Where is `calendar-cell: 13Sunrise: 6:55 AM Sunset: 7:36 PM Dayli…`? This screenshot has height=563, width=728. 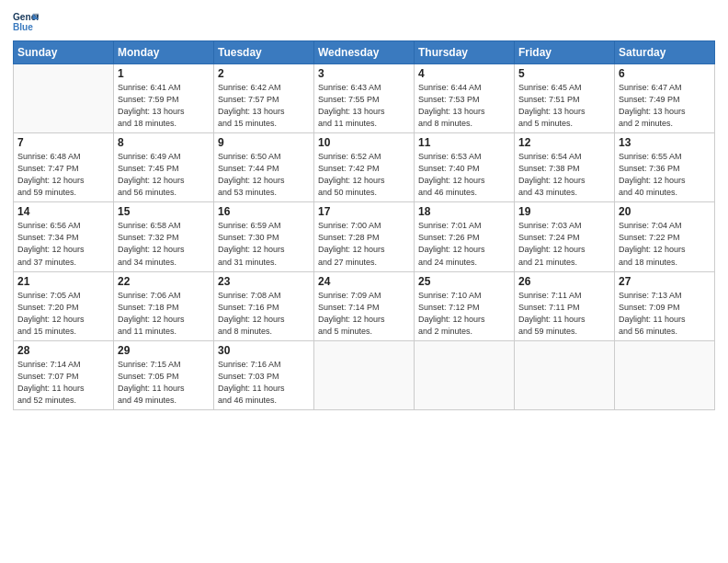 calendar-cell: 13Sunrise: 6:55 AM Sunset: 7:36 PM Dayli… is located at coordinates (665, 167).